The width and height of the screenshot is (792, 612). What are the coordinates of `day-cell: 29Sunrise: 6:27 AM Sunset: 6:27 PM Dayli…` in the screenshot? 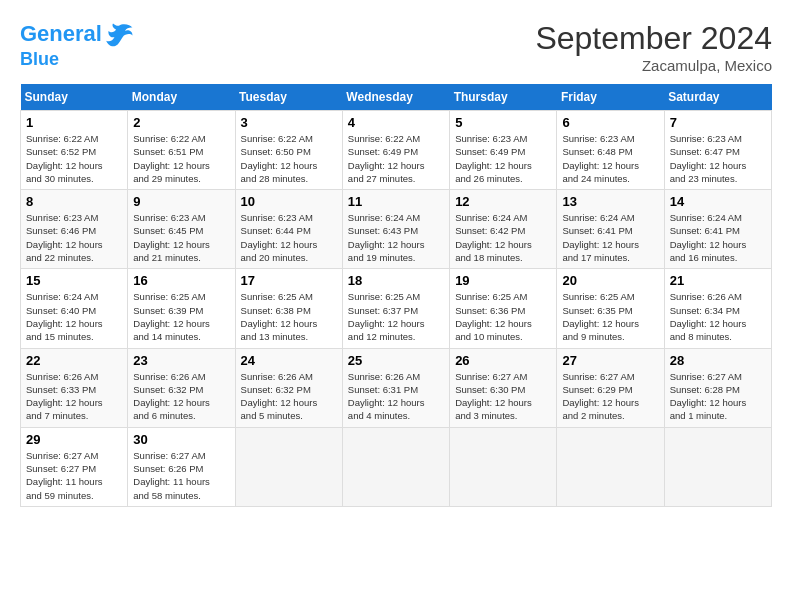 It's located at (74, 466).